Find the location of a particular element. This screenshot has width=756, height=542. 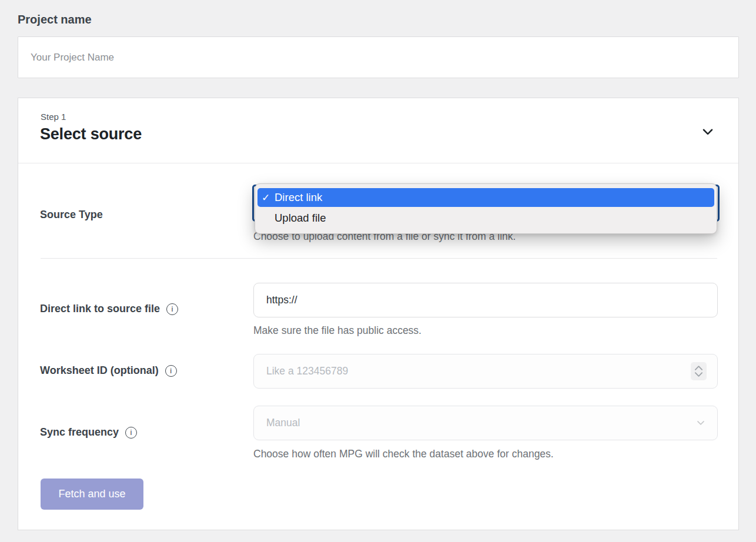

project-name-input is located at coordinates (379, 58).